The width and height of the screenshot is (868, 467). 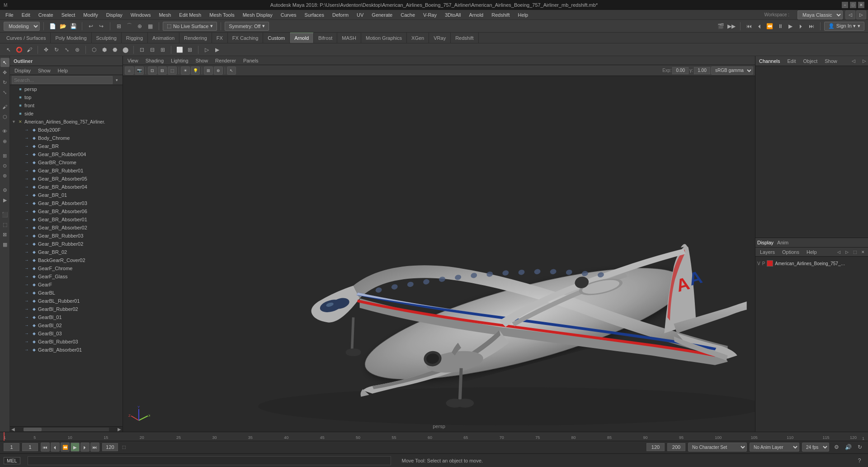 What do you see at coordinates (854, 61) in the screenshot?
I see `ch-minimize-icon: ◁` at bounding box center [854, 61].